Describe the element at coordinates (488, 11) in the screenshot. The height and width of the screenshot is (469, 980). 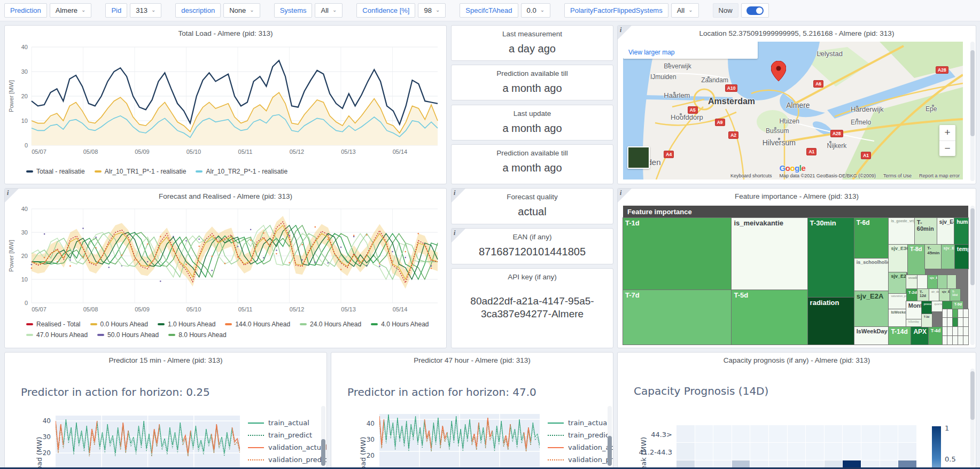
I see `specifctahead-label: SpecifcTAhead` at that location.